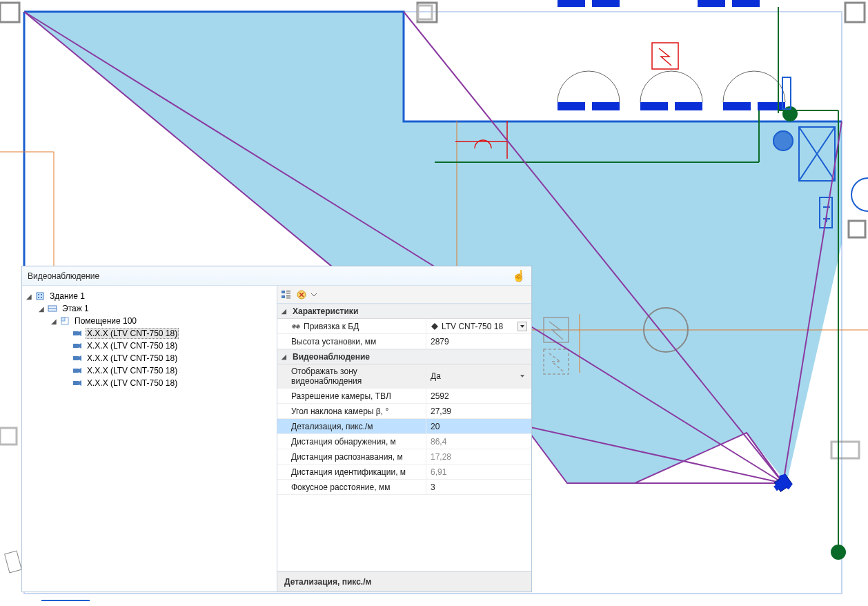 The width and height of the screenshot is (868, 606). What do you see at coordinates (404, 295) in the screenshot?
I see `property-toolbar` at bounding box center [404, 295].